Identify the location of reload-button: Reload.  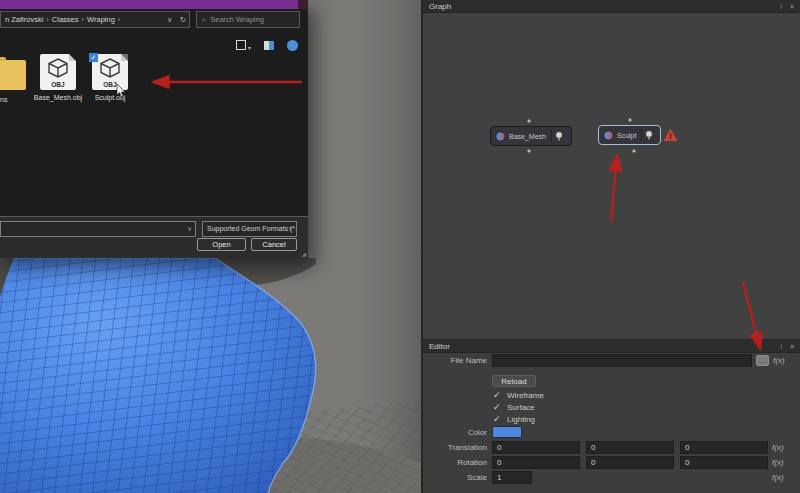
(514, 381).